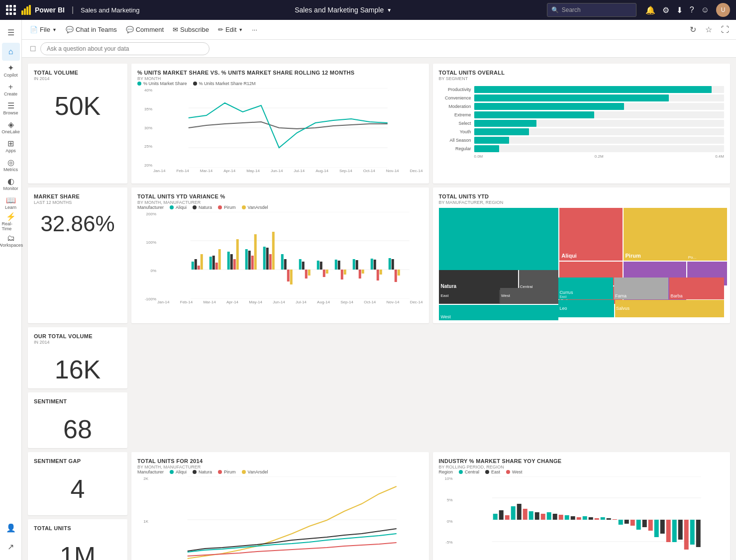 This screenshot has width=736, height=560. Describe the element at coordinates (178, 472) in the screenshot. I see `tu2014-legend-aliqui: Aliqui` at that location.